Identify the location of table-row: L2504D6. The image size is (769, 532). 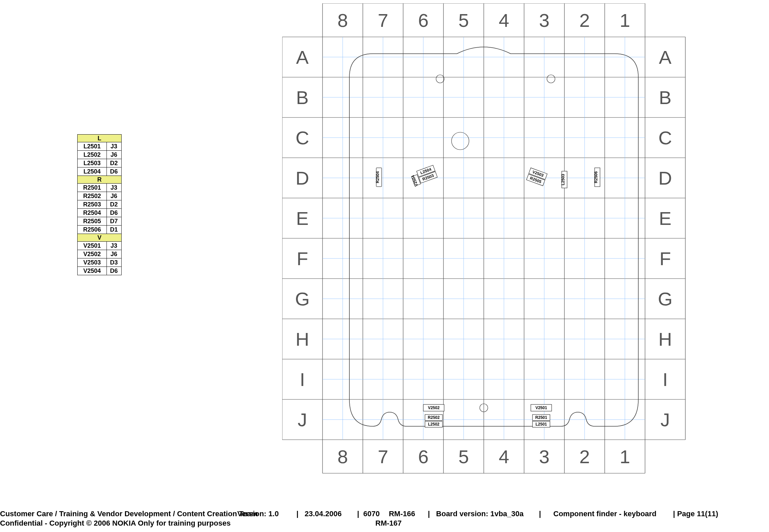
(99, 172).